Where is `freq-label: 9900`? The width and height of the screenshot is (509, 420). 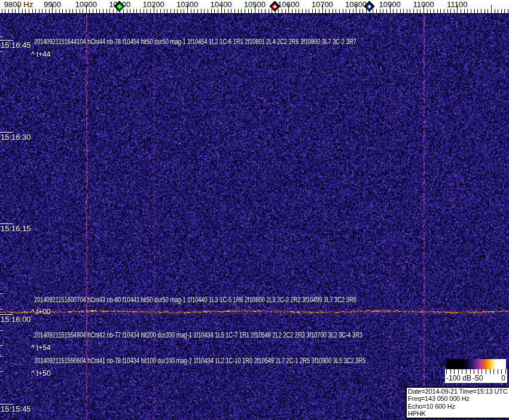 freq-label: 9900 is located at coordinates (53, 5).